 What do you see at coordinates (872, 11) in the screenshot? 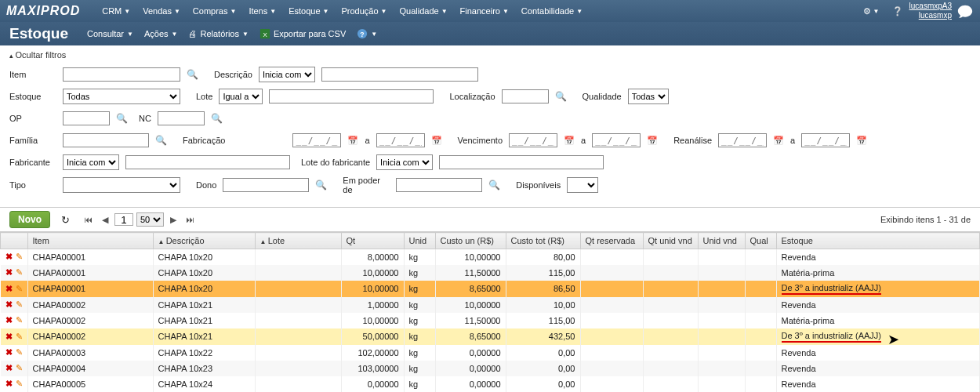
I see `gear-menu: ⚙ ▼` at bounding box center [872, 11].